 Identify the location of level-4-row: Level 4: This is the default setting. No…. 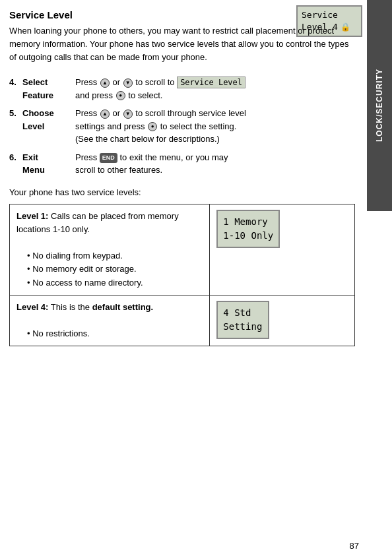
(182, 321).